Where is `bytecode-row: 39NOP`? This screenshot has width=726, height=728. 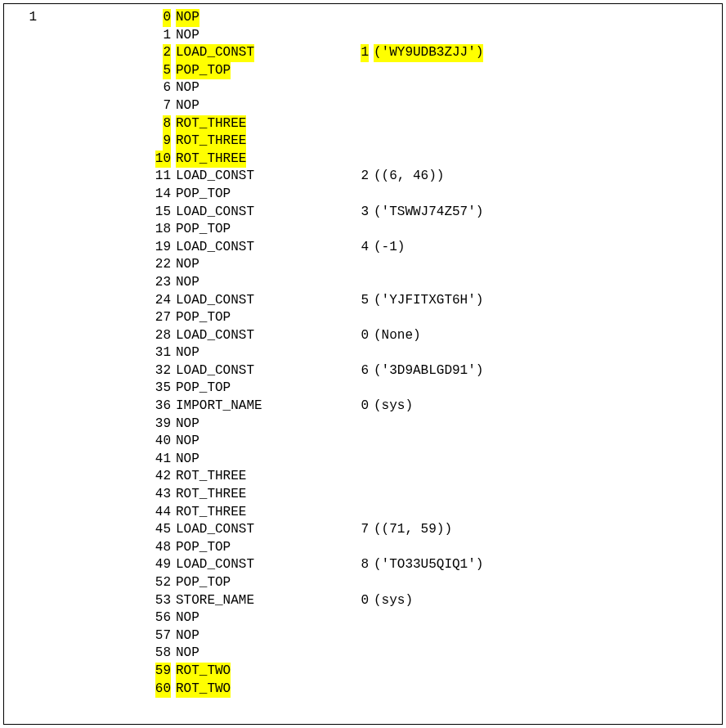
bytecode-row: 39NOP is located at coordinates (363, 425).